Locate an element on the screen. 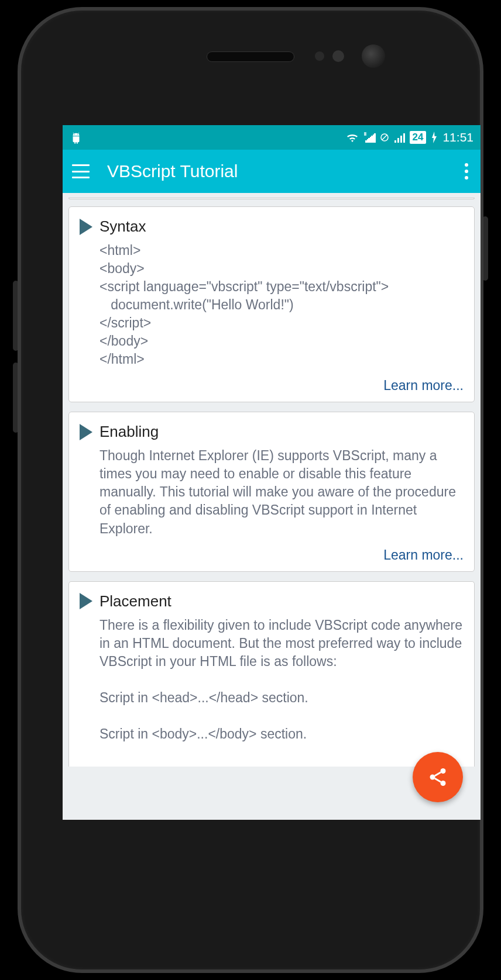 The width and height of the screenshot is (501, 980). card-body: There is a flexibility given to include … is located at coordinates (272, 679).